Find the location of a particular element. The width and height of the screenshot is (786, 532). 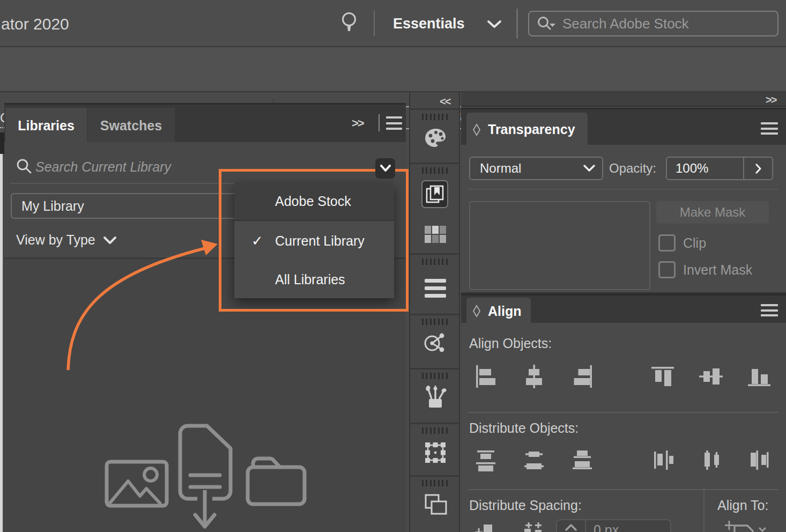

transform-panel-icon is located at coordinates (435, 453).